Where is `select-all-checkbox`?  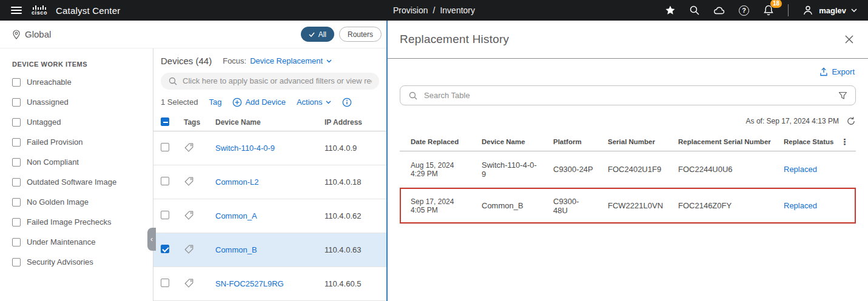 select-all-checkbox is located at coordinates (165, 122).